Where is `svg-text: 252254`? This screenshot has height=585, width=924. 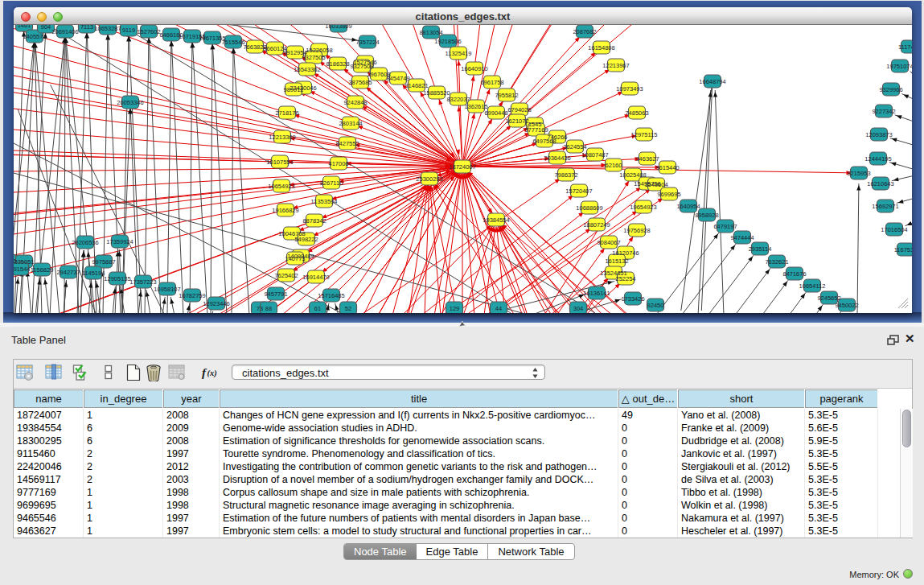 svg-text: 252254 is located at coordinates (626, 278).